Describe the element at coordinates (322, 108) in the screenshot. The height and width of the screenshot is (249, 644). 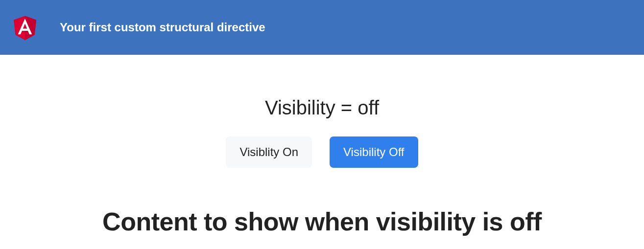
I see `visibility-status: Visibility = off` at that location.